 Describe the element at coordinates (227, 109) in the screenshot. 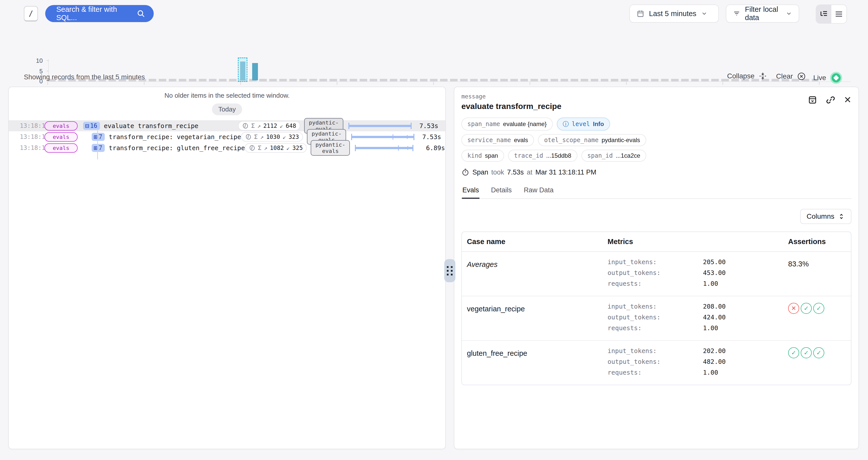

I see `today-pill: Today` at that location.